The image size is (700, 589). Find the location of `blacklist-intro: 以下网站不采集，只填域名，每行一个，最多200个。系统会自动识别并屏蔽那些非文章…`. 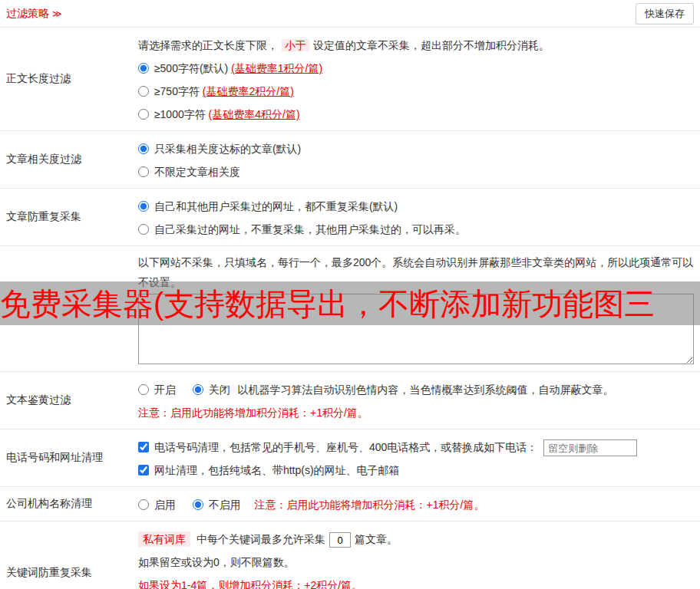

blacklist-intro: 以下网站不采集，只填域名，每行一个，最多200个。系统会自动识别并屏蔽那些非文章… is located at coordinates (416, 272).